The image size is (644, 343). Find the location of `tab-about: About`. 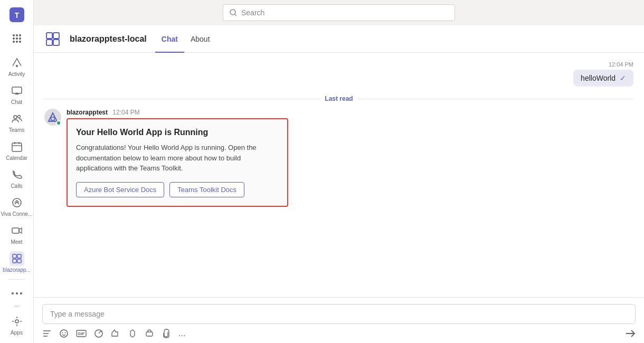

tab-about: About is located at coordinates (201, 39).